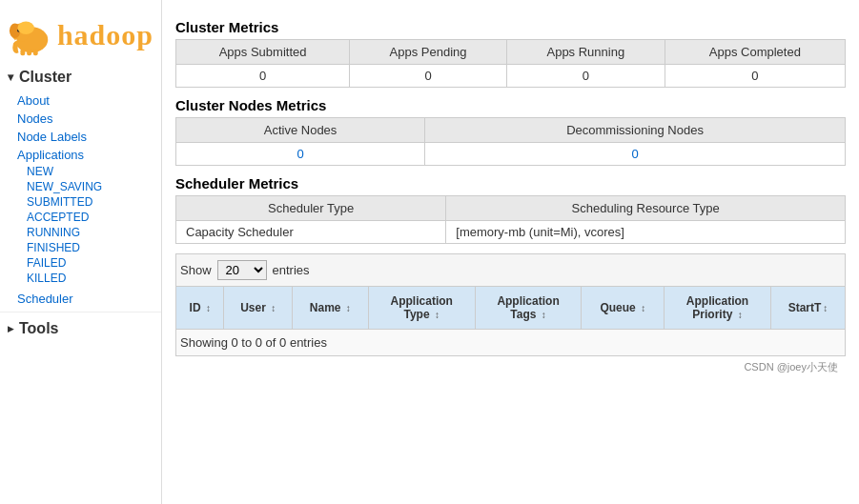 The image size is (859, 504). Describe the element at coordinates (808, 309) in the screenshot. I see `th-start-time: StartT↕` at that location.